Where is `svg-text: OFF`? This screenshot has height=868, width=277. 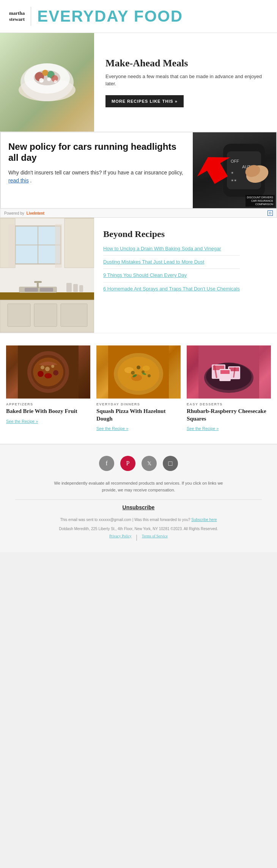
svg-text: OFF is located at coordinates (235, 161).